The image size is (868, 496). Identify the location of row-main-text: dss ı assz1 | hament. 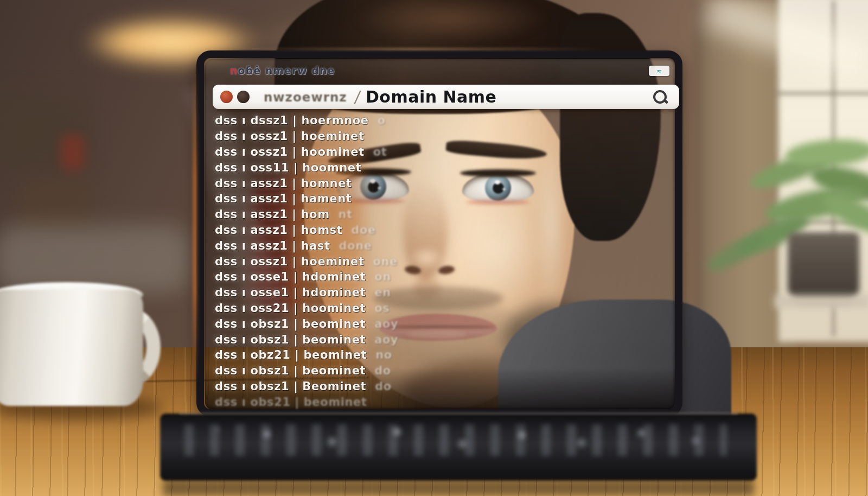
(283, 199).